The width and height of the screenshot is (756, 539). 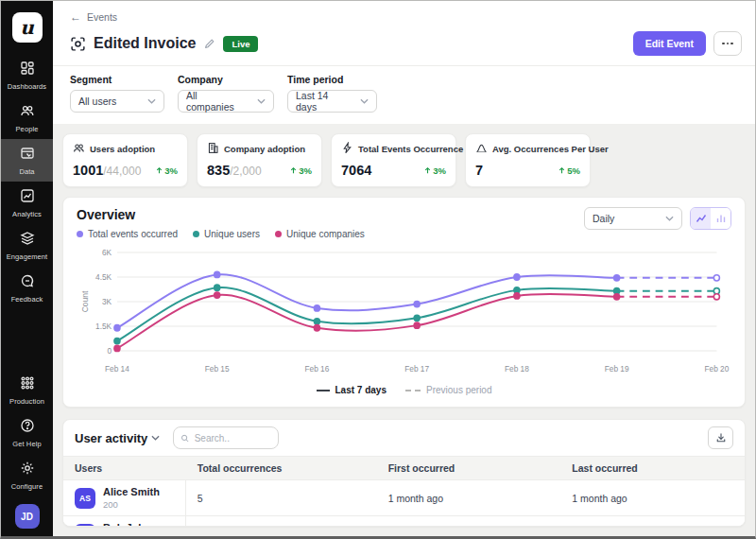 I want to click on table-row: BJ Bob Johnson201 5 1 month ago 1 month …, so click(x=404, y=522).